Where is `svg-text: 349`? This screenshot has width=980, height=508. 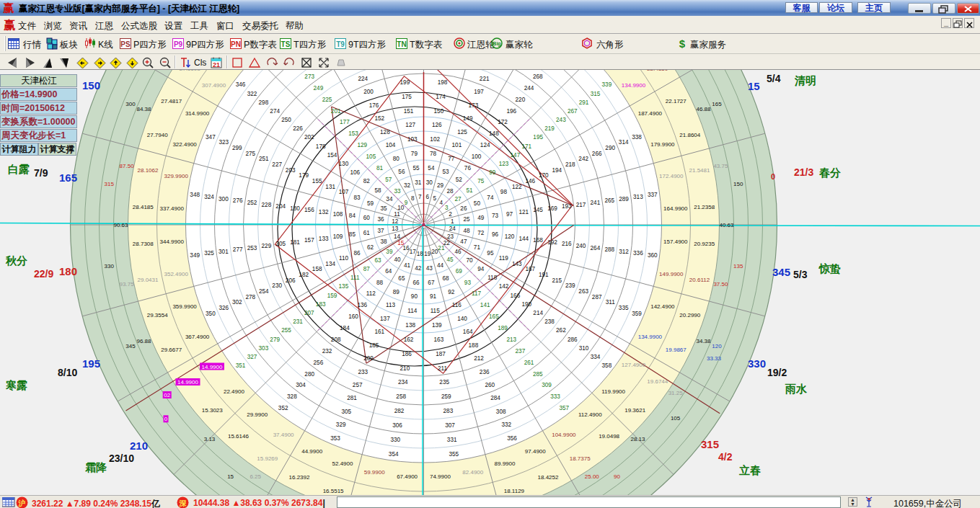
svg-text: 349 is located at coordinates (195, 255).